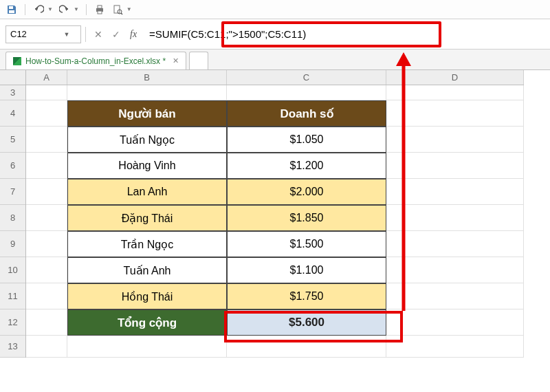  Describe the element at coordinates (12, 113) in the screenshot. I see `row-header: 4` at that location.